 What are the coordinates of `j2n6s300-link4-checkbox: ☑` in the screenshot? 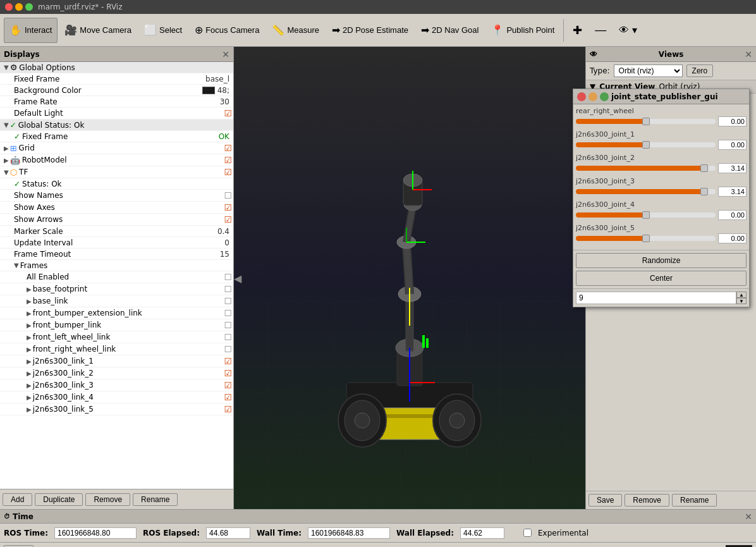 It's located at (228, 397).